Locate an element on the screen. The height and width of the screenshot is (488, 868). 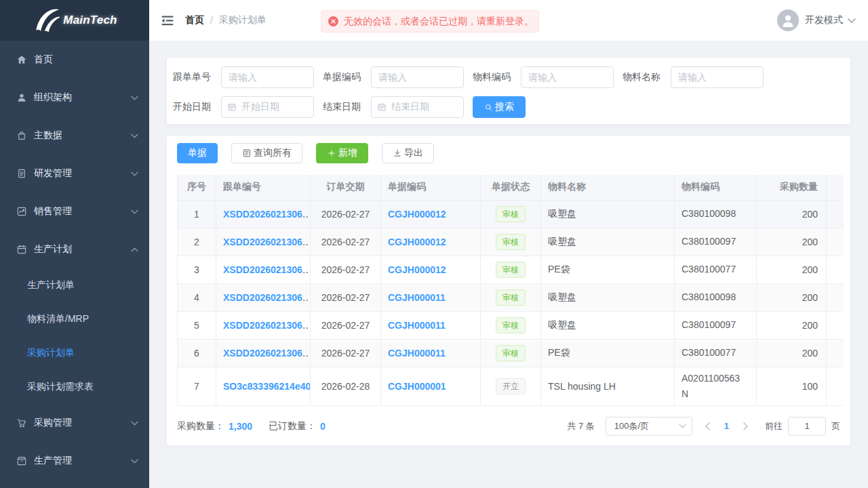
toolbar-button: 导出 is located at coordinates (408, 153).